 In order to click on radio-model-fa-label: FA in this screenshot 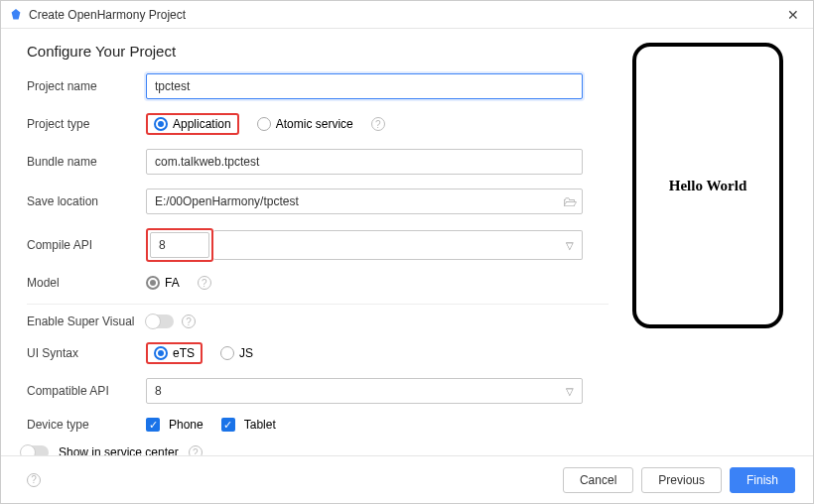, I will do `click(173, 283)`.